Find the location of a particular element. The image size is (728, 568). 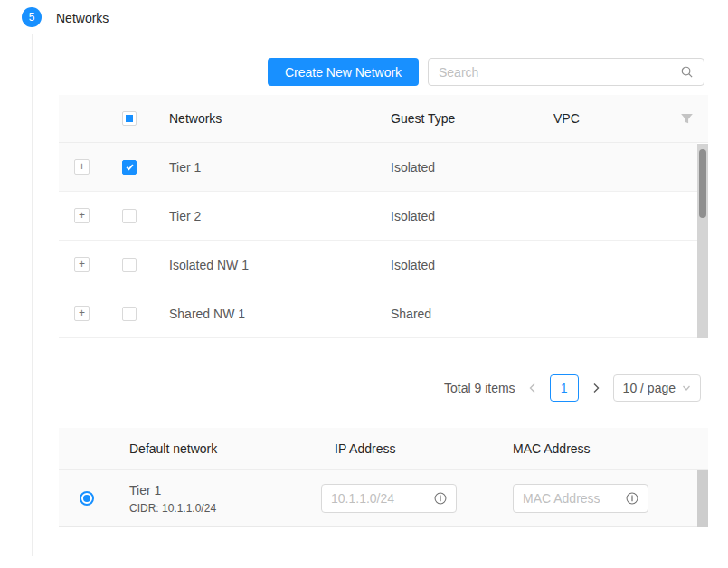

page-size-select: 10 / page is located at coordinates (657, 388).